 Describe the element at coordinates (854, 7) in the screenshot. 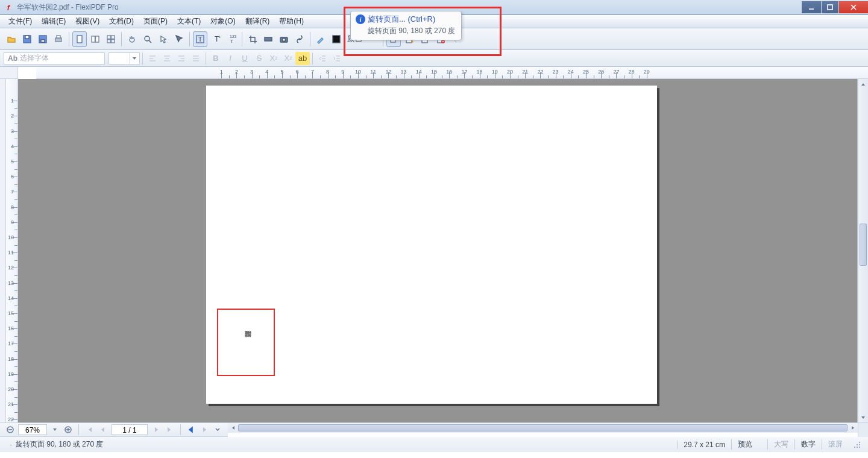

I see `window-close-button` at that location.